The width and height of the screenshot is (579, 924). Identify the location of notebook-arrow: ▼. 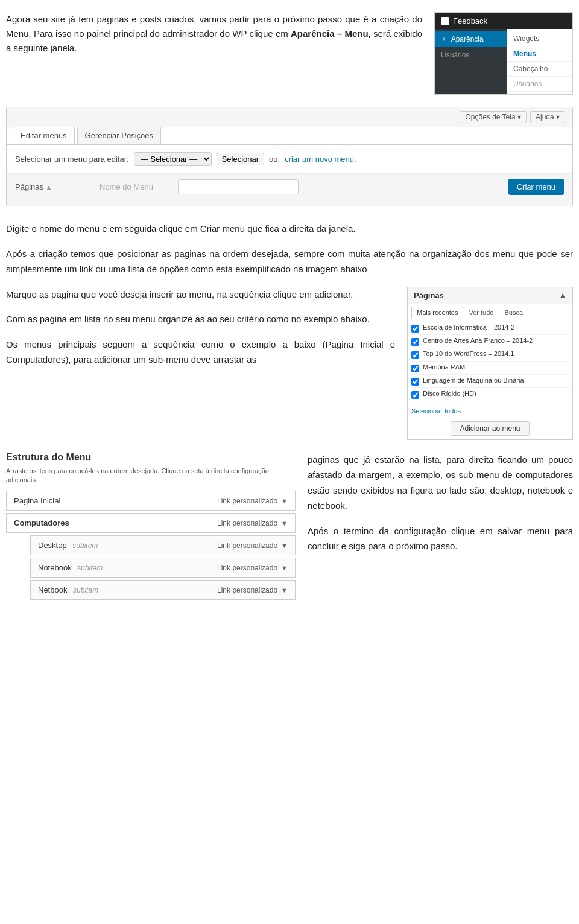
(285, 568).